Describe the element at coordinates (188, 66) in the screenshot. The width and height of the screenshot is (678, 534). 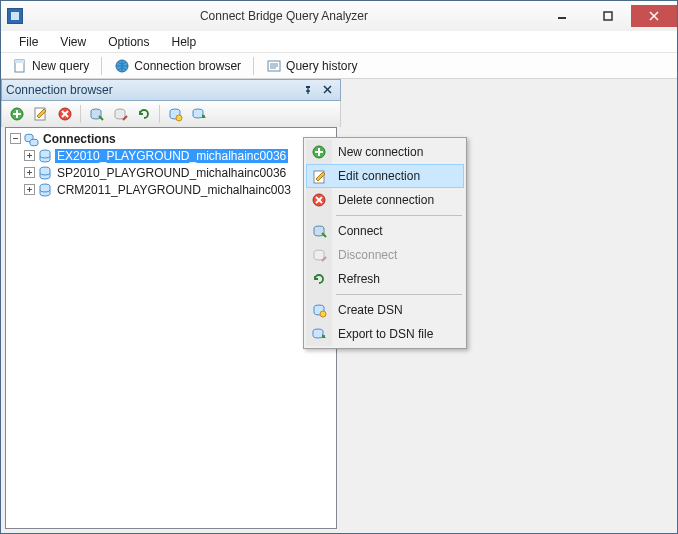
I see `connection-browser-label: Connection browser` at that location.